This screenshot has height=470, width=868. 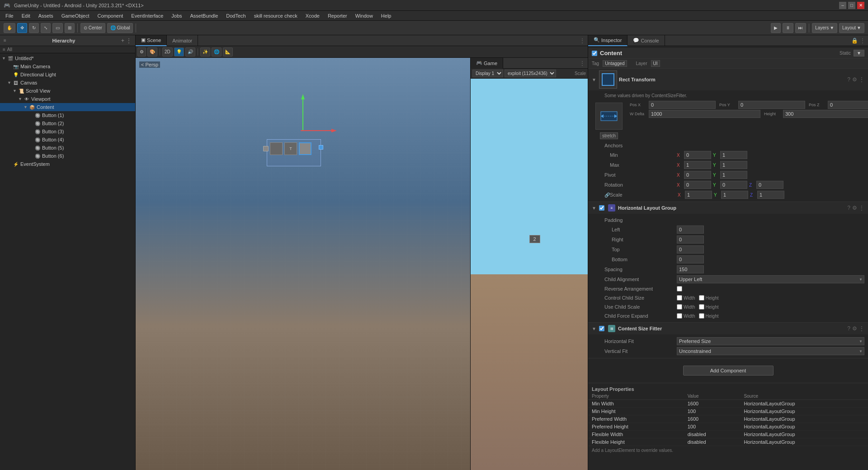 I want to click on scene-tool-render: 🎨, so click(x=152, y=52).